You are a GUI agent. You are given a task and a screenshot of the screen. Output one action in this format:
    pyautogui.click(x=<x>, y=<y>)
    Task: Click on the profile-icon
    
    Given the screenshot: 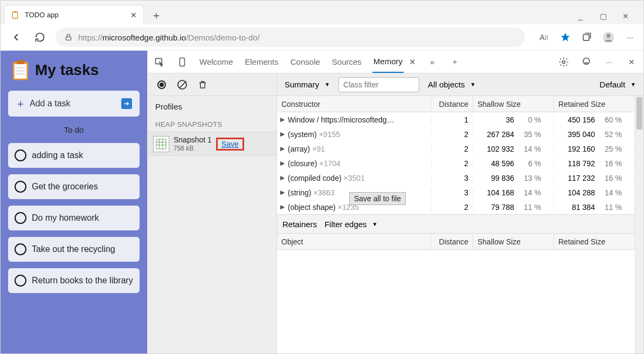 What is the action you would take?
    pyautogui.click(x=608, y=37)
    